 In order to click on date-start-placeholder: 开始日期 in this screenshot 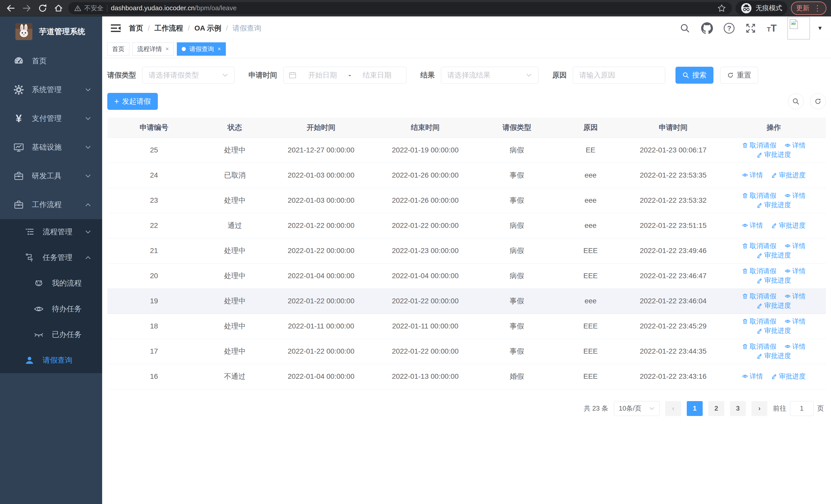, I will do `click(322, 75)`.